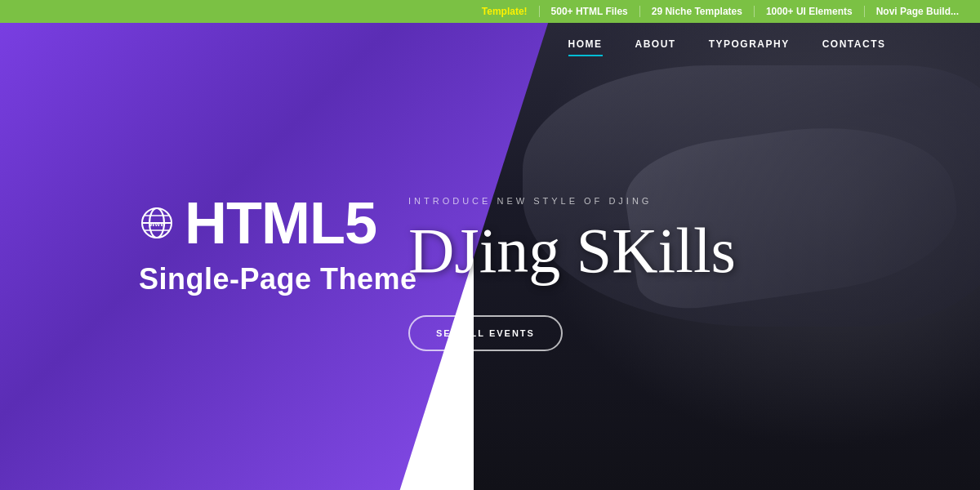 The width and height of the screenshot is (980, 490). I want to click on nav-item-typography: TYPOGRAPHY, so click(750, 46).